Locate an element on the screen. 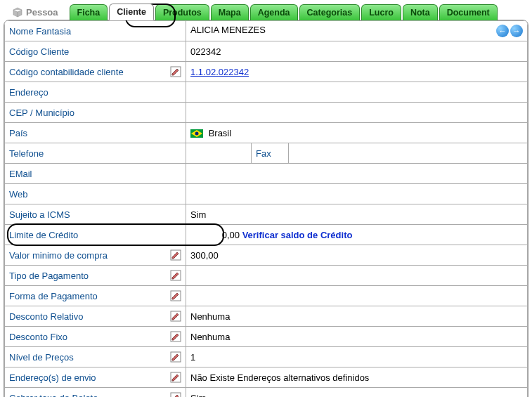 Image resolution: width=532 pixels, height=397 pixels. value-valor-minimo: 300,00 is located at coordinates (357, 256).